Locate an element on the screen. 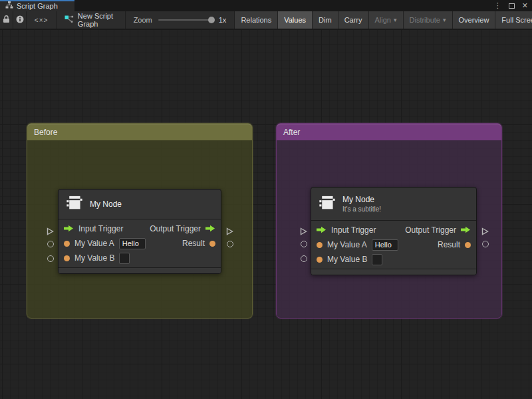 This screenshot has height=399, width=532. port-row-triggers: Input Trigger Output Trigger is located at coordinates (394, 230).